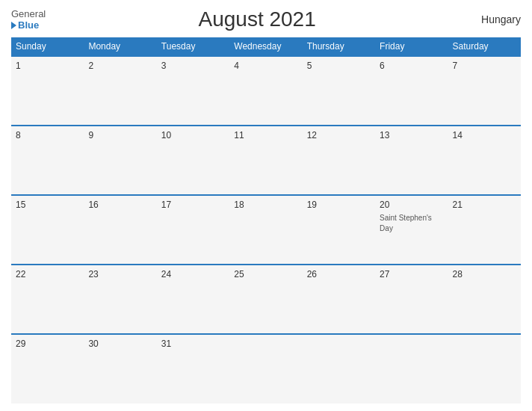 Image resolution: width=532 pixels, height=411 pixels. What do you see at coordinates (484, 274) in the screenshot?
I see `day-number: 28` at bounding box center [484, 274].